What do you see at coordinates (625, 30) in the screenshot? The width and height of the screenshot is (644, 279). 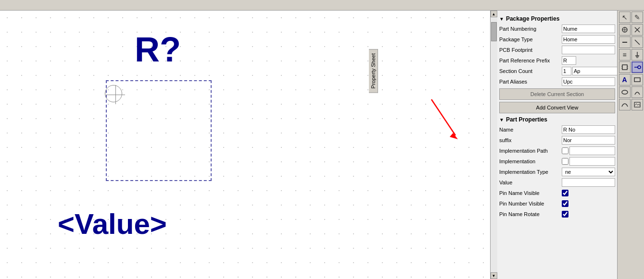 I see `add-junction-button` at bounding box center [625, 30].